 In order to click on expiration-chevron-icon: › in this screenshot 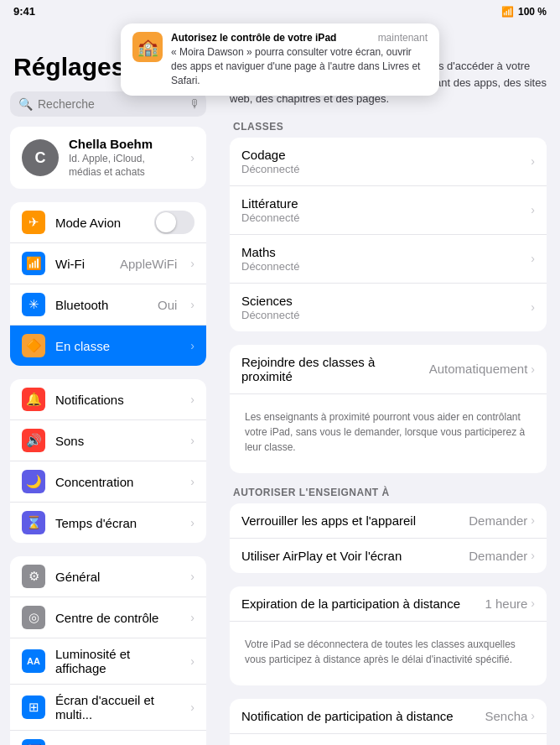, I will do `click(533, 603)`.